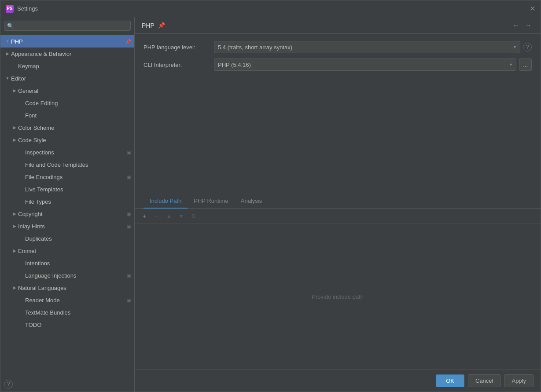  Describe the element at coordinates (169, 216) in the screenshot. I see `move-up-button: ▲` at that location.